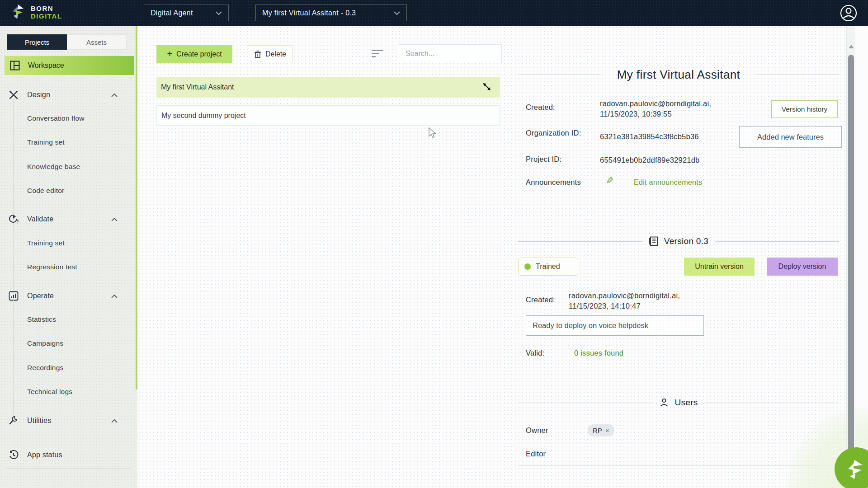 This screenshot has width=868, height=488. What do you see at coordinates (68, 421) in the screenshot?
I see `sidebar-section-utilities: Utilities` at bounding box center [68, 421].